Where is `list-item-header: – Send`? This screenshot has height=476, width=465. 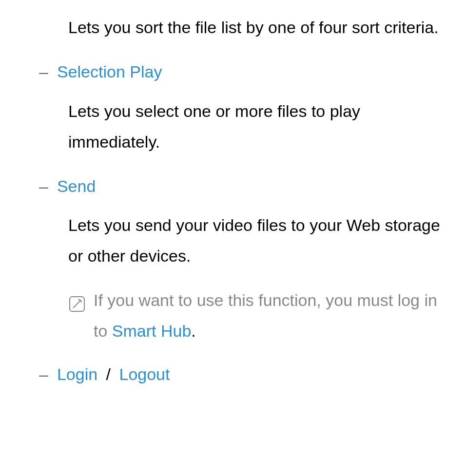 list-item-header: – Send is located at coordinates (242, 186).